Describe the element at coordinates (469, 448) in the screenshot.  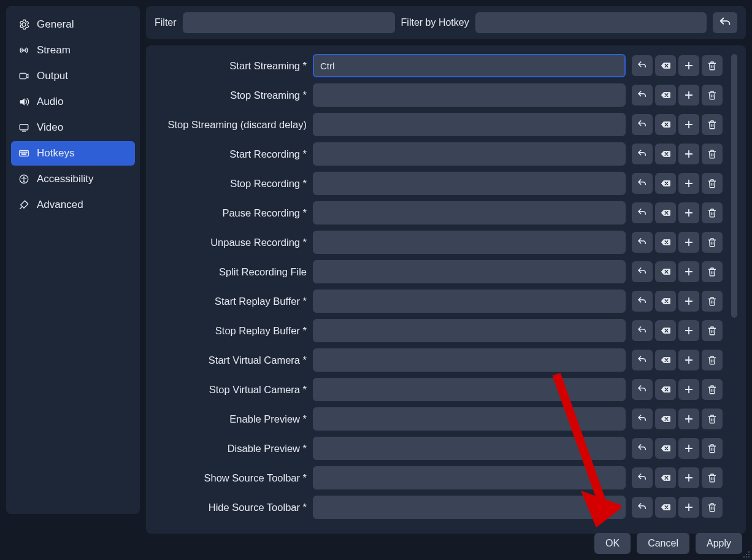
I see `hotkey-input-disable-preview` at that location.